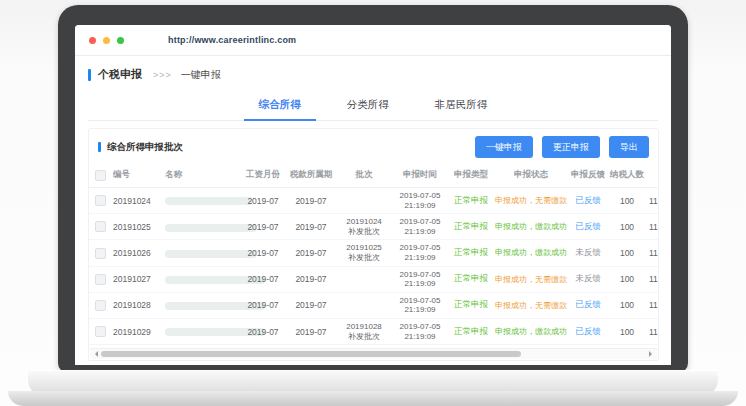  Describe the element at coordinates (137, 305) in the screenshot. I see `cell-number: 20191028` at that location.